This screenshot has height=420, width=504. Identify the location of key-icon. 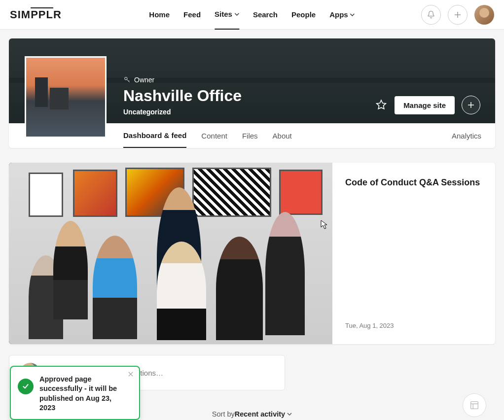
(127, 80).